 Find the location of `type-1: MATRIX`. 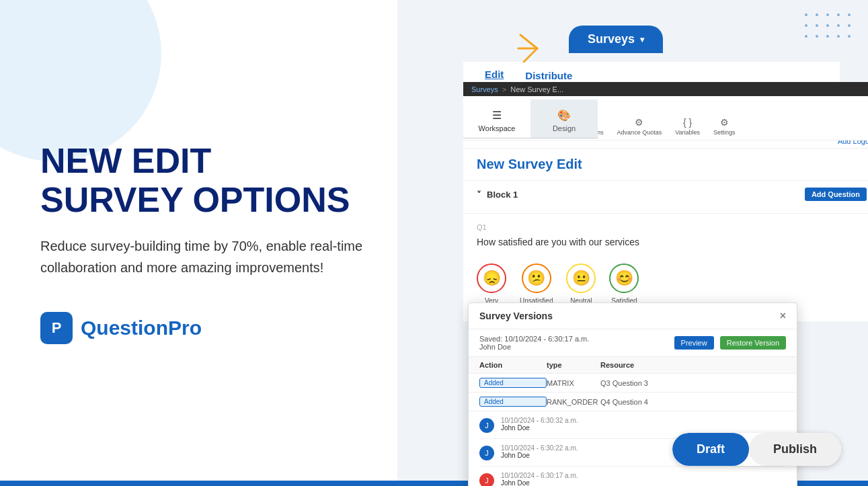

type-1: MATRIX is located at coordinates (574, 383).